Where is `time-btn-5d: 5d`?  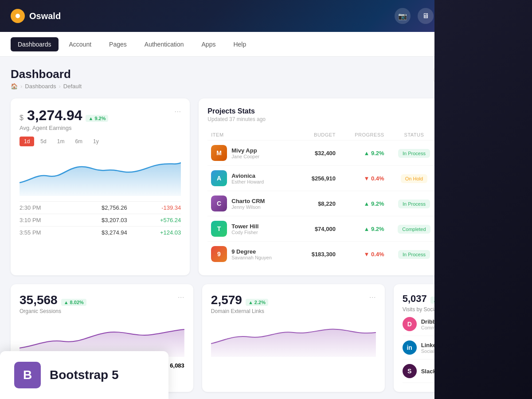
time-btn-5d: 5d is located at coordinates (43, 141).